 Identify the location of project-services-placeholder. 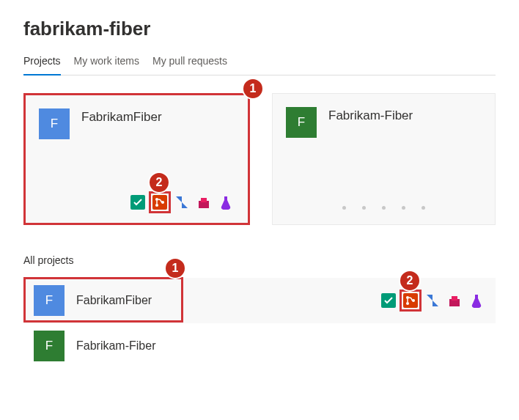
(384, 210).